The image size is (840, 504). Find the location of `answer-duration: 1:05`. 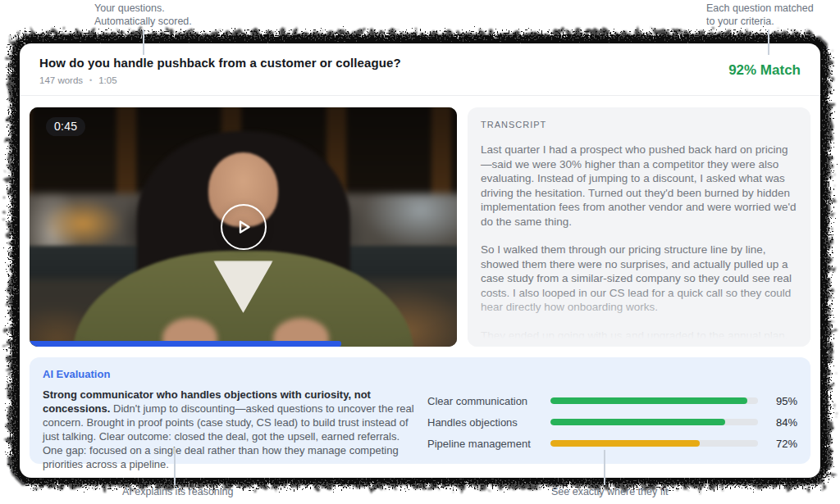

answer-duration: 1:05 is located at coordinates (107, 80).